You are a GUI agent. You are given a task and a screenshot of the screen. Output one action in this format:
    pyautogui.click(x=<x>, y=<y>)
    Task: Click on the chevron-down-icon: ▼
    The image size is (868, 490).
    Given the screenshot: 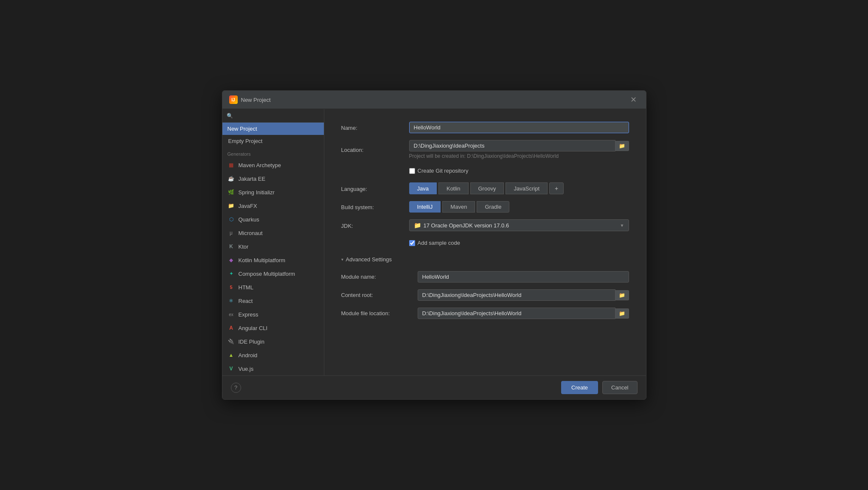 What is the action you would take?
    pyautogui.click(x=622, y=226)
    